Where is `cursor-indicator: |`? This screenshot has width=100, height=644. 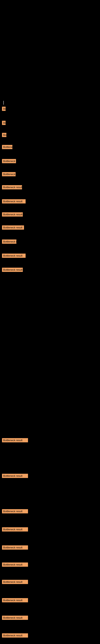 cursor-indicator: | is located at coordinates (3, 102).